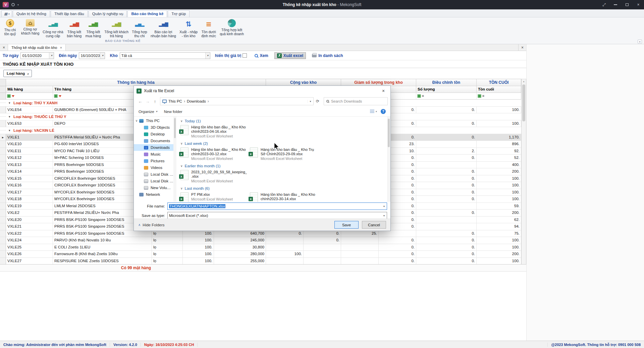 The width and height of the screenshot is (644, 348). I want to click on ribbon-button-purchase-summary: Tổng kết mua hàng, so click(93, 28).